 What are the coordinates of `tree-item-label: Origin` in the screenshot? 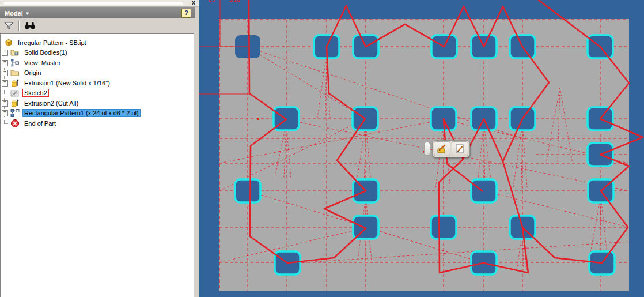 It's located at (32, 73).